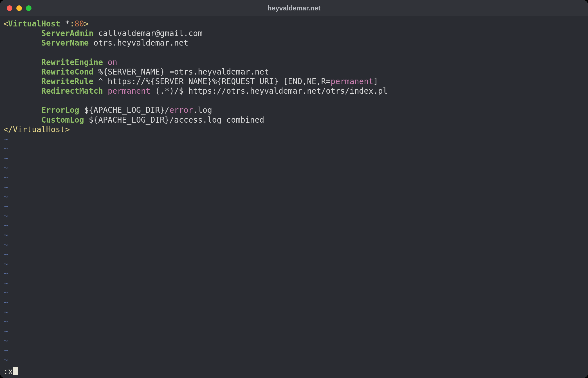 The image size is (588, 378). Describe the element at coordinates (212, 82) in the screenshot. I see `rewrite-rule-mid: ^ https://%{SERVER_NAME}%{REQUEST_URI} […` at that location.